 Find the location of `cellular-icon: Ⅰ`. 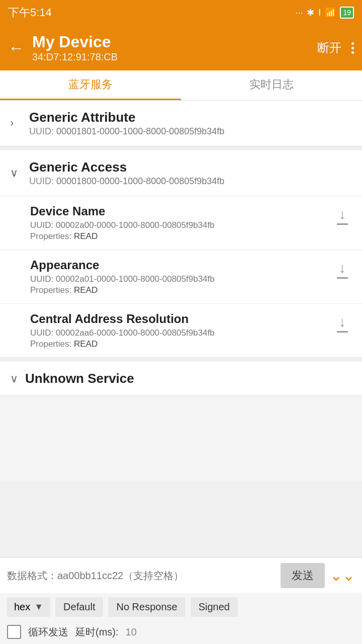

cellular-icon: Ⅰ is located at coordinates (320, 13).